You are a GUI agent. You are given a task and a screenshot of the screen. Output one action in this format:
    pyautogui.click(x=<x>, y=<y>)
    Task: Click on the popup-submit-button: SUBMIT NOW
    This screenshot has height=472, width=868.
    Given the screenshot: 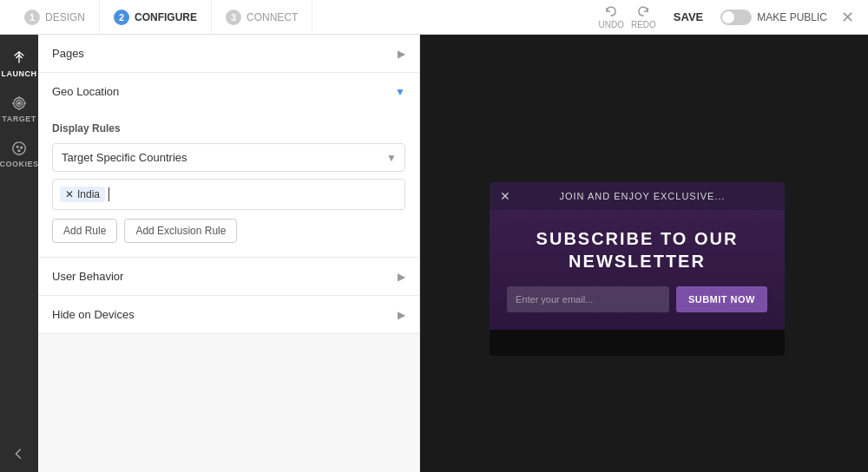 What is the action you would take?
    pyautogui.click(x=722, y=299)
    